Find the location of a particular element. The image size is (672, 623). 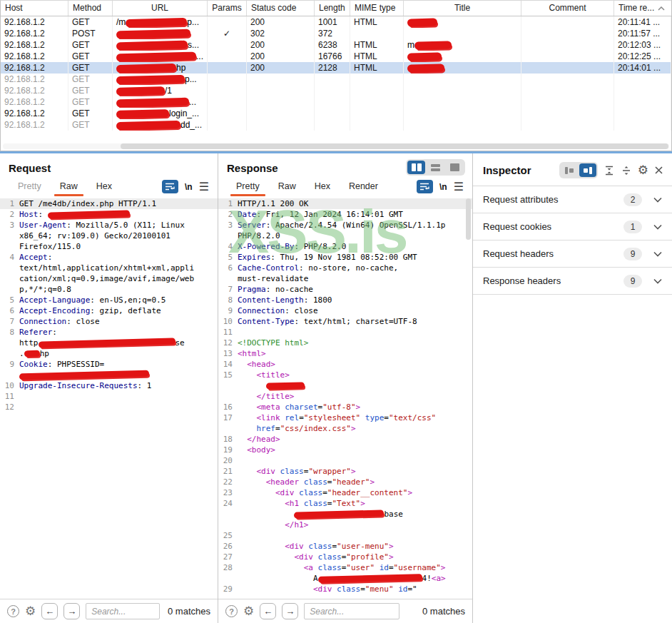

response-search-input is located at coordinates (352, 611).